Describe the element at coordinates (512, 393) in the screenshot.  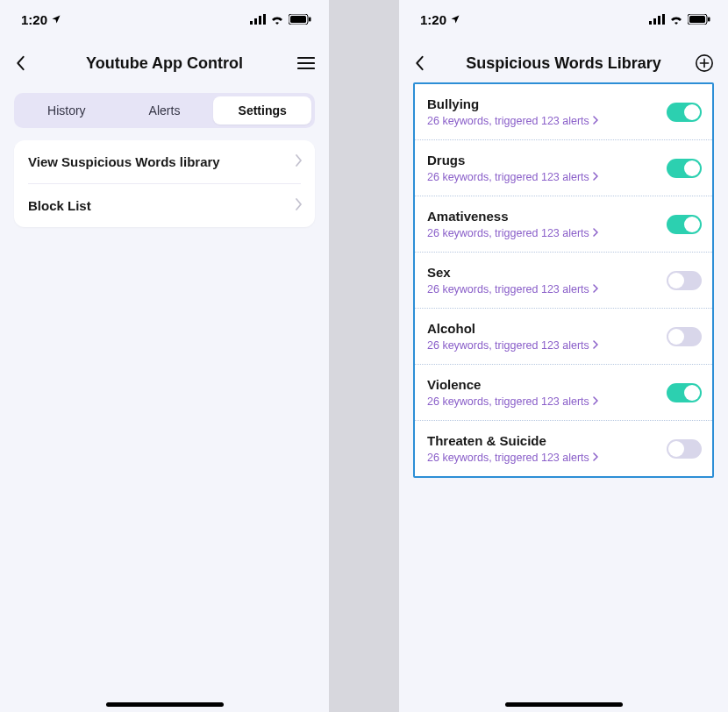
I see `library-row-text: Violence26 keywords, triggered 123 alert…` at that location.